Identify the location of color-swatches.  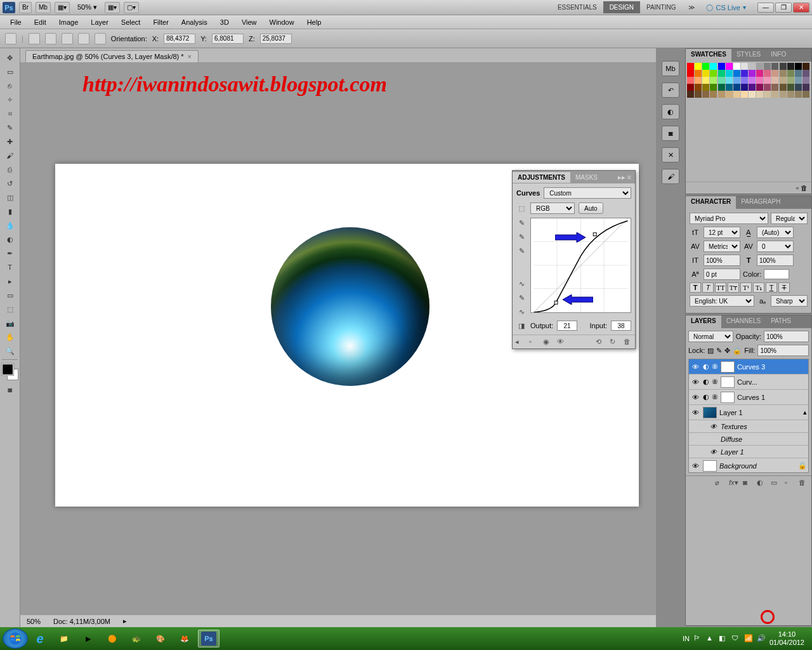
(10, 372).